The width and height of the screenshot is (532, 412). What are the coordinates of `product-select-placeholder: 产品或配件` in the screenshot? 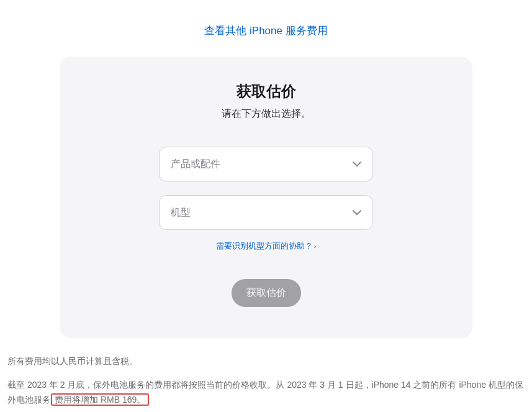 It's located at (196, 164).